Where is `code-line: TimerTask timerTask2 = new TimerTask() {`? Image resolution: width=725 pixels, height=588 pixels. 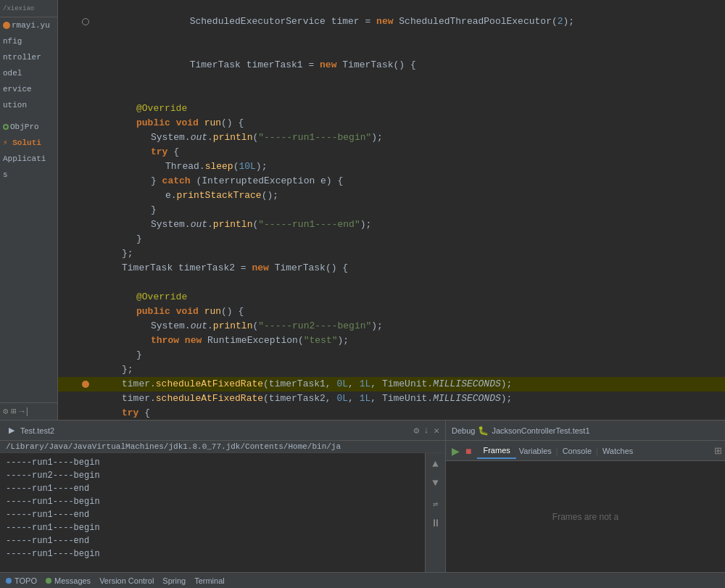
code-line: TimerTask timerTask2 = new TimerTask() { is located at coordinates (392, 268).